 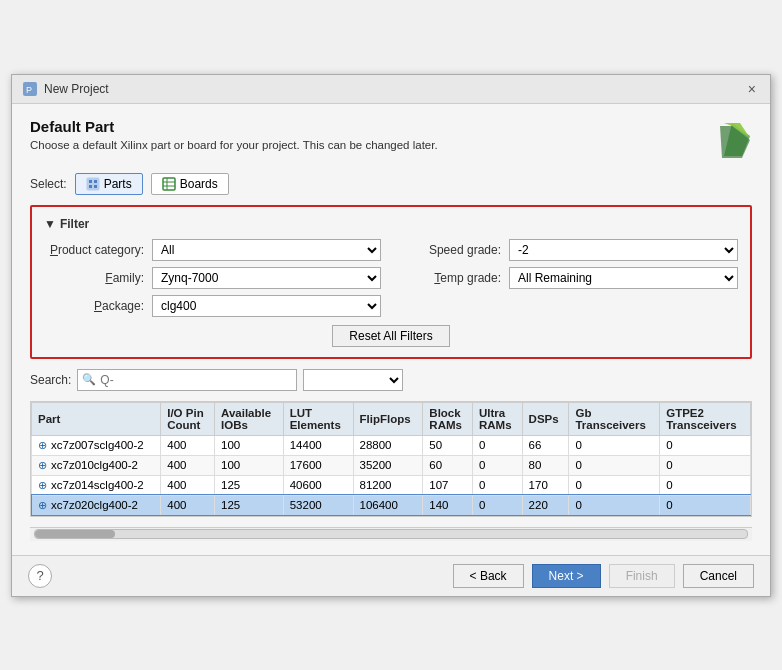 I want to click on title-bar-left: P New Project, so click(x=66, y=89).